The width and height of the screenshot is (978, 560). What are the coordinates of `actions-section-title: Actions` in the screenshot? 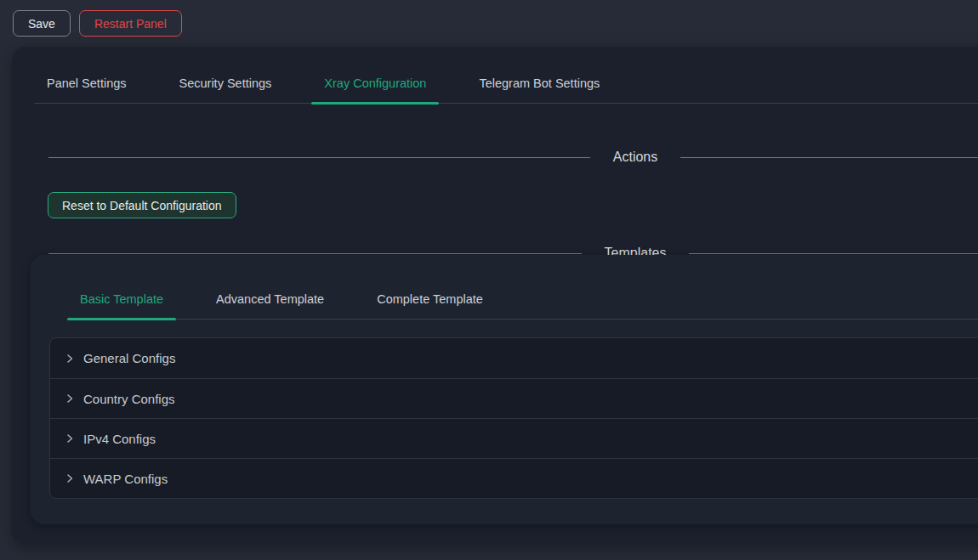 It's located at (635, 157).